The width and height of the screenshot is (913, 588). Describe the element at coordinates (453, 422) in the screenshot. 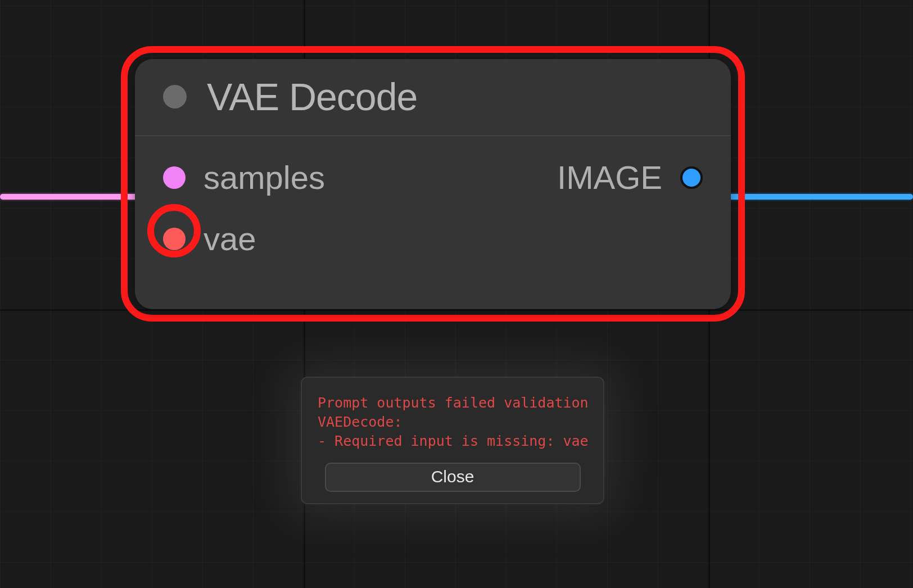

I see `error-message: Prompt outputs failed validation VAEDeco…` at that location.